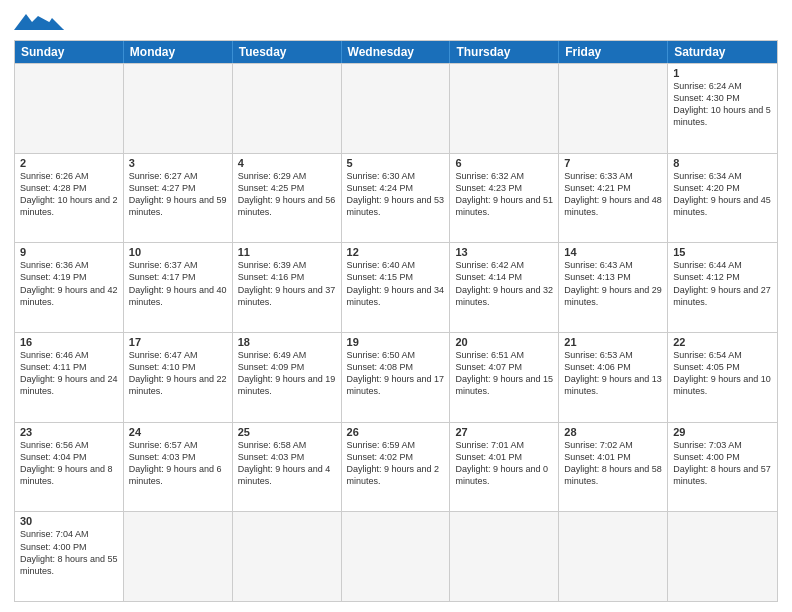  What do you see at coordinates (69, 194) in the screenshot?
I see `day-info: Sunrise: 6:26 AM Sunset: 4:28 PM Dayligh…` at bounding box center [69, 194].